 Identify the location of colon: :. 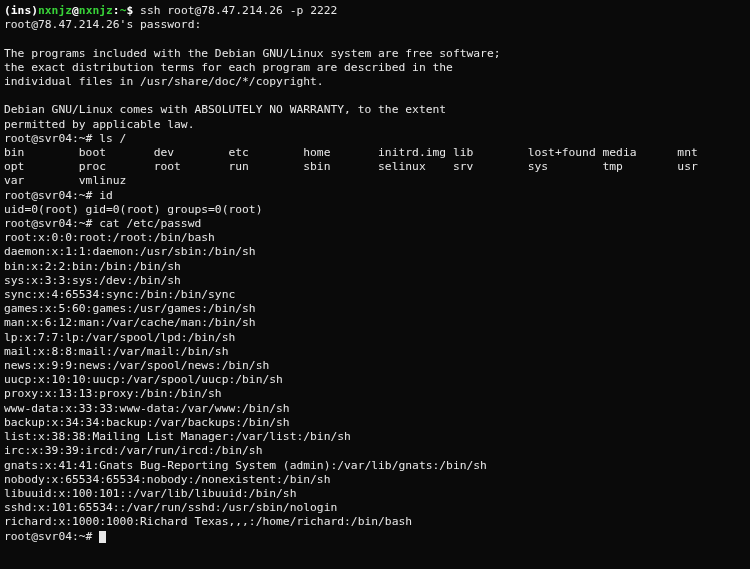
(116, 10).